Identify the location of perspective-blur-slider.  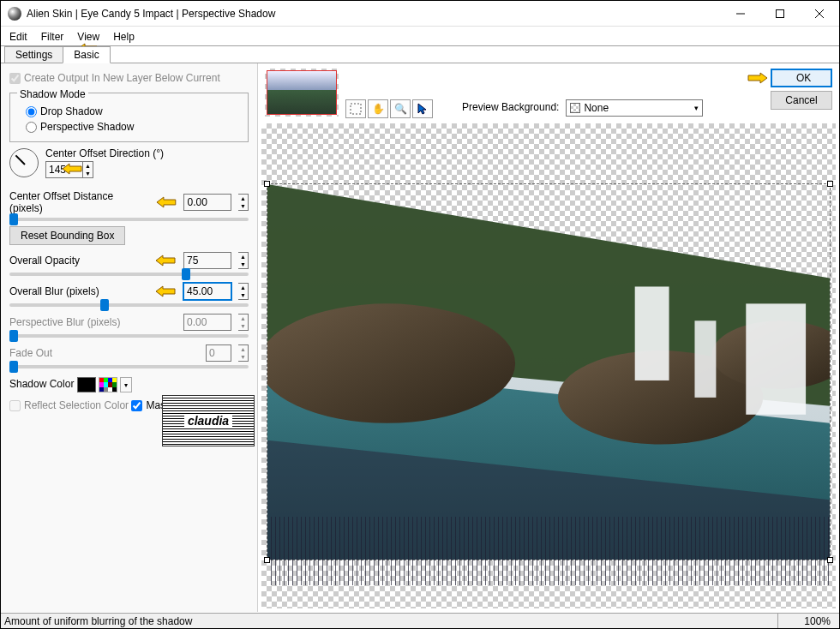
(129, 336).